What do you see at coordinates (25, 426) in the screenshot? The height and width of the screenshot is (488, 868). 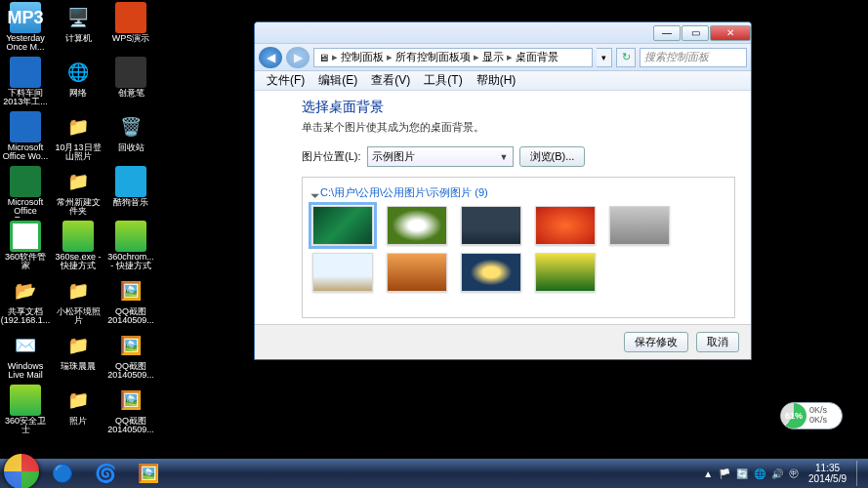 I see `icon-label: 360安全卫士` at bounding box center [25, 426].